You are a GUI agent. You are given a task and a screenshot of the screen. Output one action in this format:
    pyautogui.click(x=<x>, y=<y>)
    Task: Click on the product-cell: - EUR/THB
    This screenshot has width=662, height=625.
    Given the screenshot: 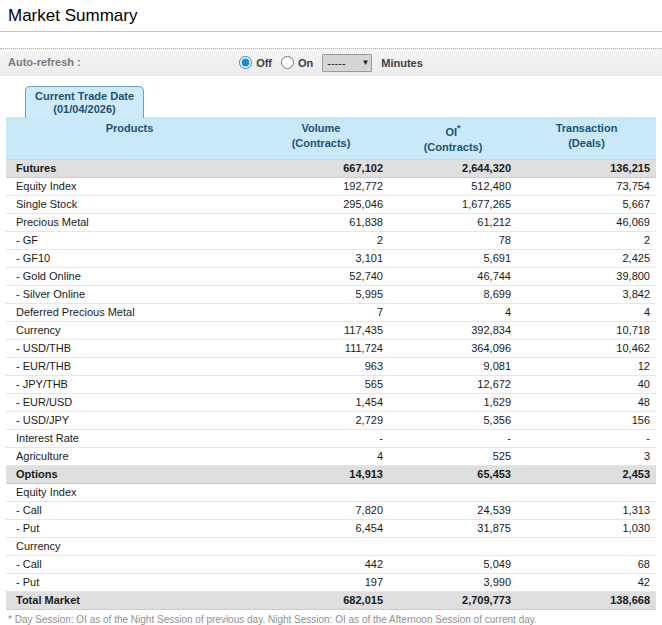 What is the action you would take?
    pyautogui.click(x=130, y=366)
    